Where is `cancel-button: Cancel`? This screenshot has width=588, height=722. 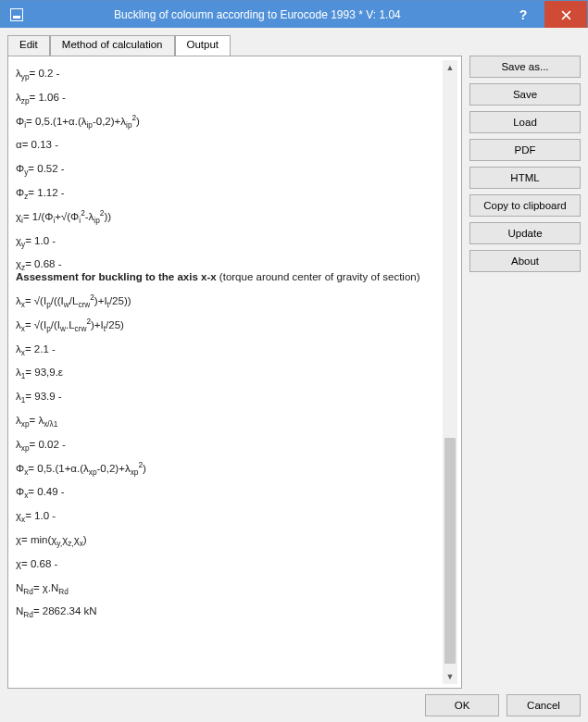
cancel-button: Cancel is located at coordinates (544, 705).